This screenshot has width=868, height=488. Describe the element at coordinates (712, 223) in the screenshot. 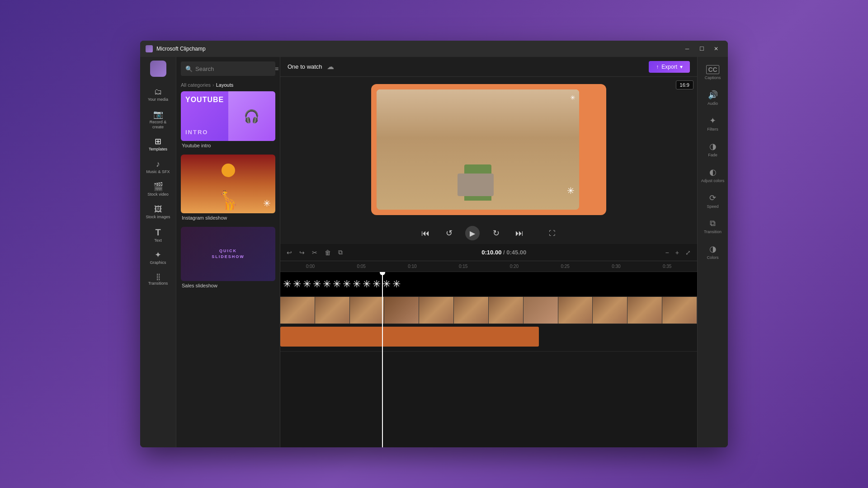

I see `transition-icon: ⧉` at that location.